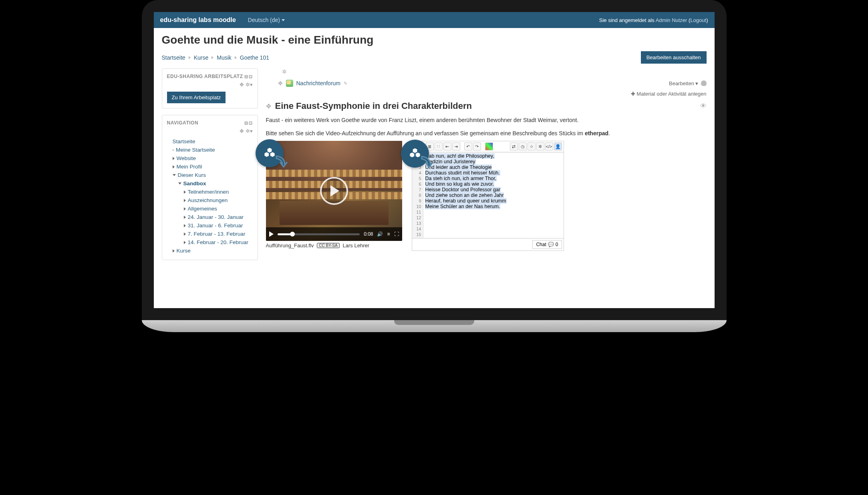  What do you see at coordinates (707, 20) in the screenshot?
I see `paren-close: )` at bounding box center [707, 20].